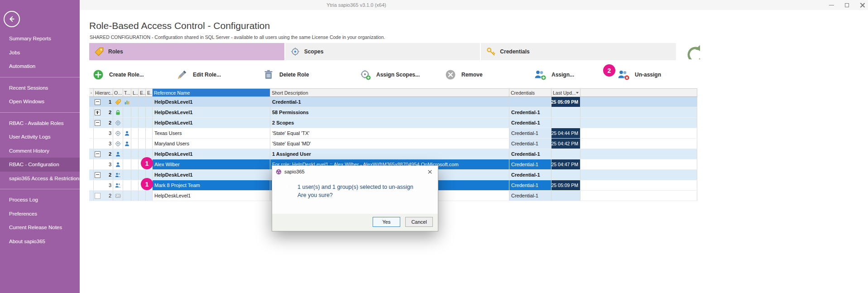 Image resolution: width=868 pixels, height=293 pixels. What do you see at coordinates (566, 92) in the screenshot?
I see `last-updated-column-header: Last Upd...` at bounding box center [566, 92].